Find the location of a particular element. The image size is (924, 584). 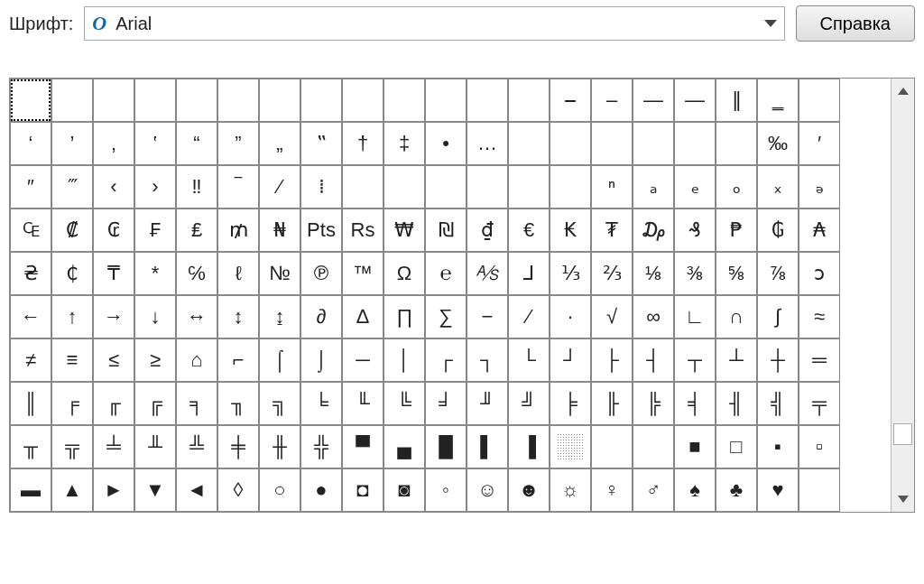

char-cell: → is located at coordinates (114, 317).